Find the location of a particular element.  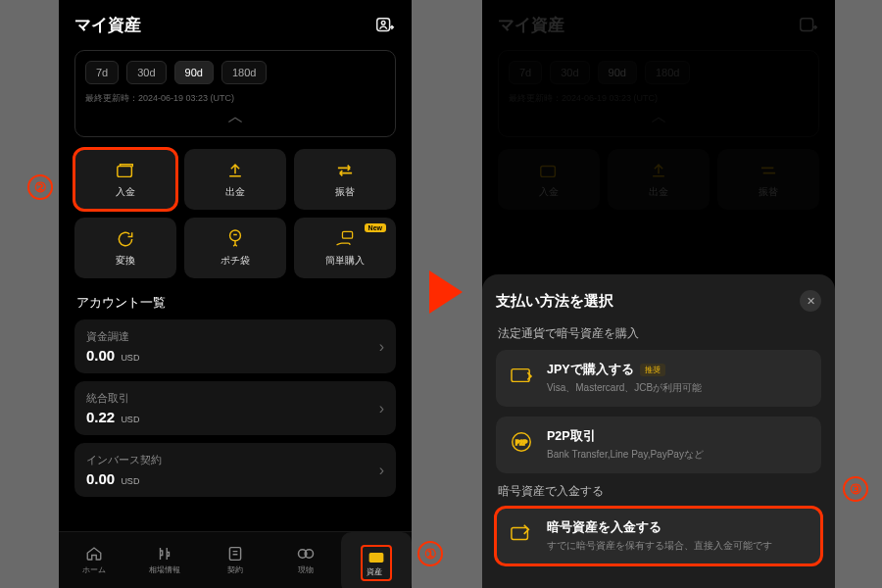

account-row-unified: 統合取引0.22 USD › is located at coordinates (235, 408).